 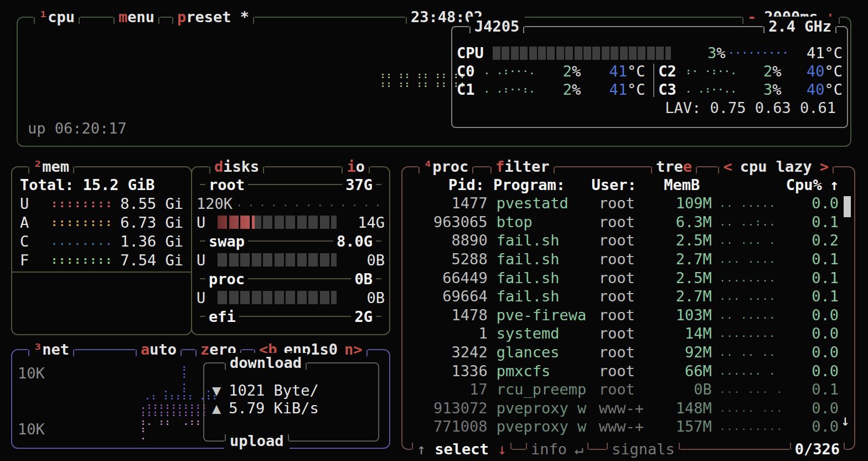 I want to click on scroll-down-icon: ↓, so click(x=845, y=420).